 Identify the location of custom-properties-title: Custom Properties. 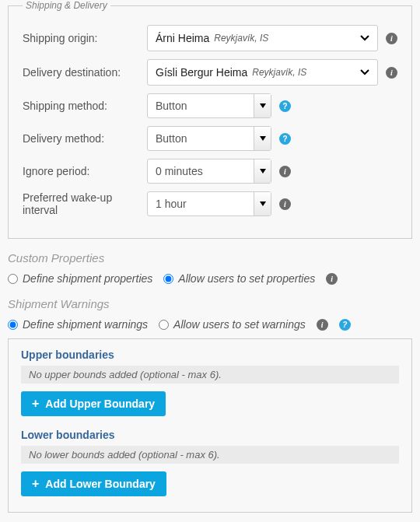
(210, 258).